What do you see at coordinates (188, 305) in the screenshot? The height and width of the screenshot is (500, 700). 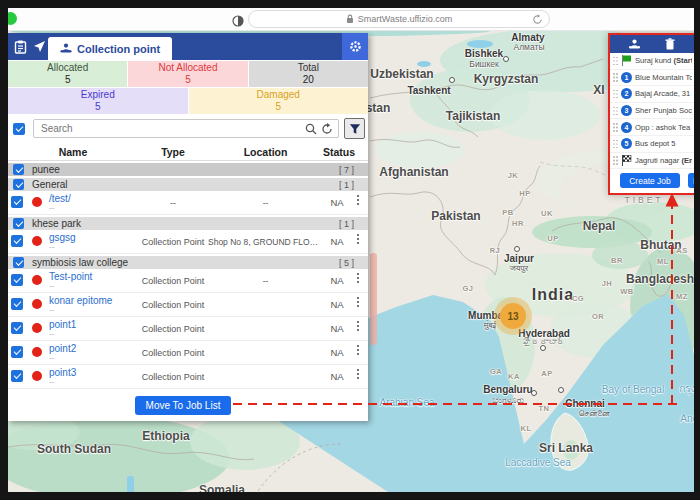 I see `table-row: konar epitome--Collection PointNA` at bounding box center [188, 305].